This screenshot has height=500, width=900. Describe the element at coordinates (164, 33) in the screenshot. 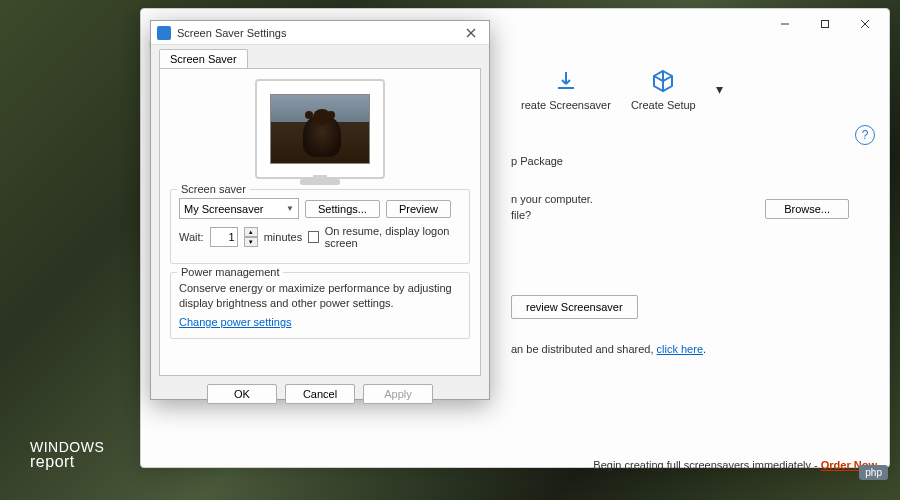

I see `dialog-app-icon` at that location.